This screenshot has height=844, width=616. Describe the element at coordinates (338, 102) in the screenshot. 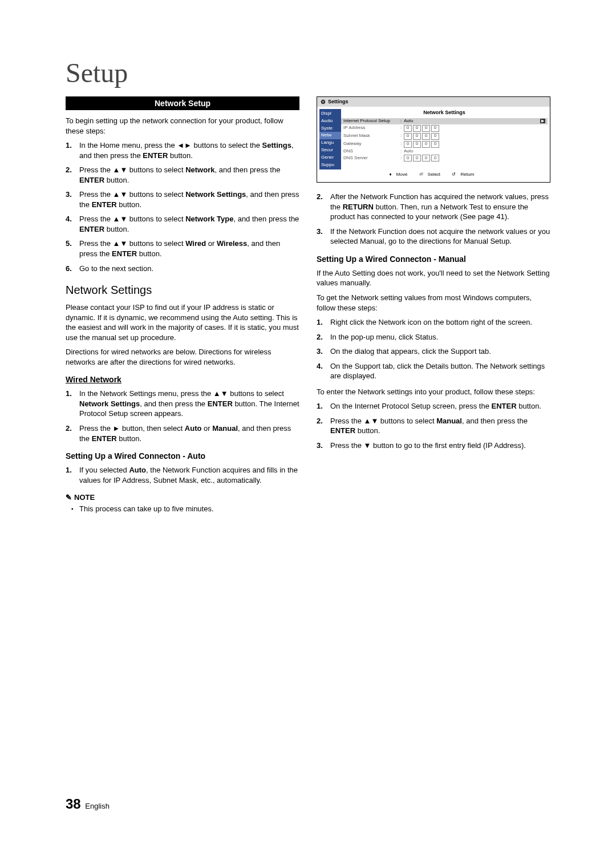

I see `ss-caption: Settings` at that location.